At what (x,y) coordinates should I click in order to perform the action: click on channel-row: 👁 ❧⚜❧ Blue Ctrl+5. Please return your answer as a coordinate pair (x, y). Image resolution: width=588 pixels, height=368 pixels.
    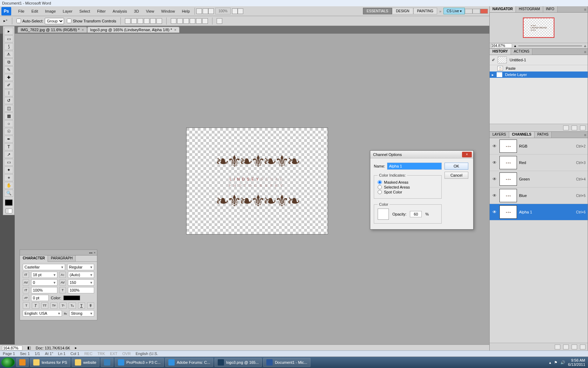
    Looking at the image, I should click on (539, 196).